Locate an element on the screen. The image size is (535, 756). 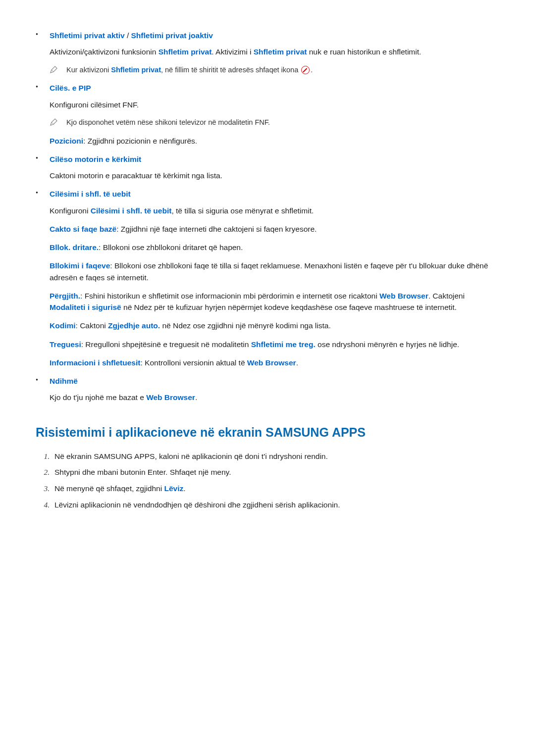
term: Shfletimi me treg. is located at coordinates (283, 345).